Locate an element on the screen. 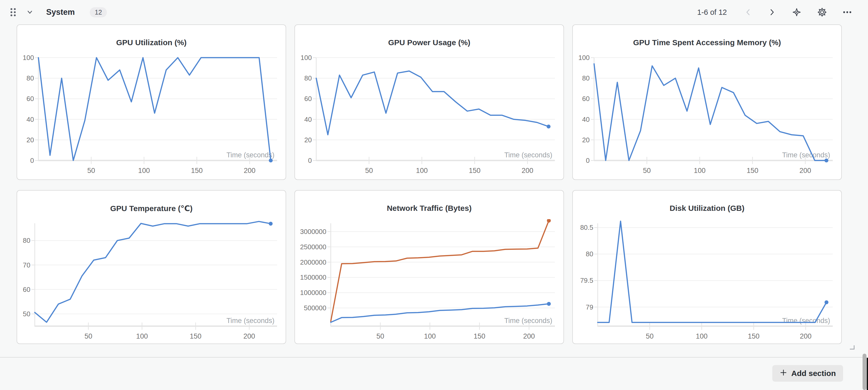  svg-text: 2000000 is located at coordinates (313, 262).